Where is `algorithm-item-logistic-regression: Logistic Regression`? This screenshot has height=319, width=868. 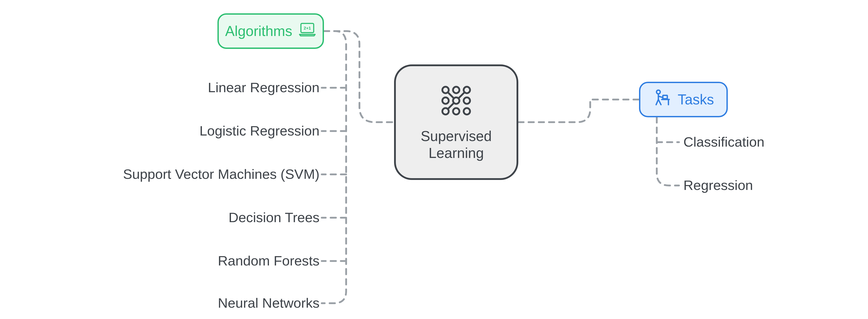 algorithm-item-logistic-regression: Logistic Regression is located at coordinates (259, 131).